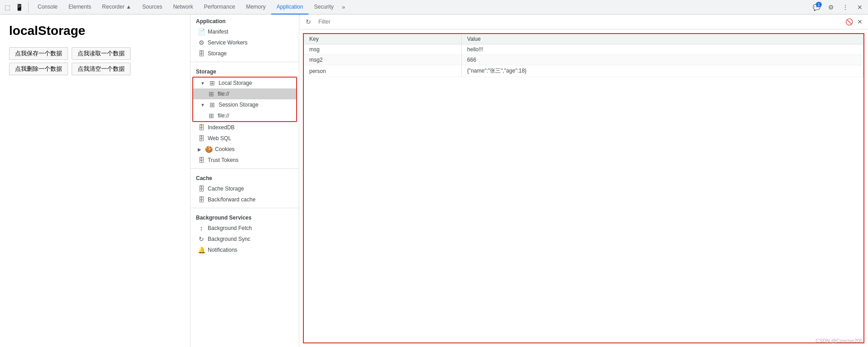 This screenshot has height=347, width=868. What do you see at coordinates (245, 71) in the screenshot?
I see `storage-section-header: Storage` at bounding box center [245, 71].